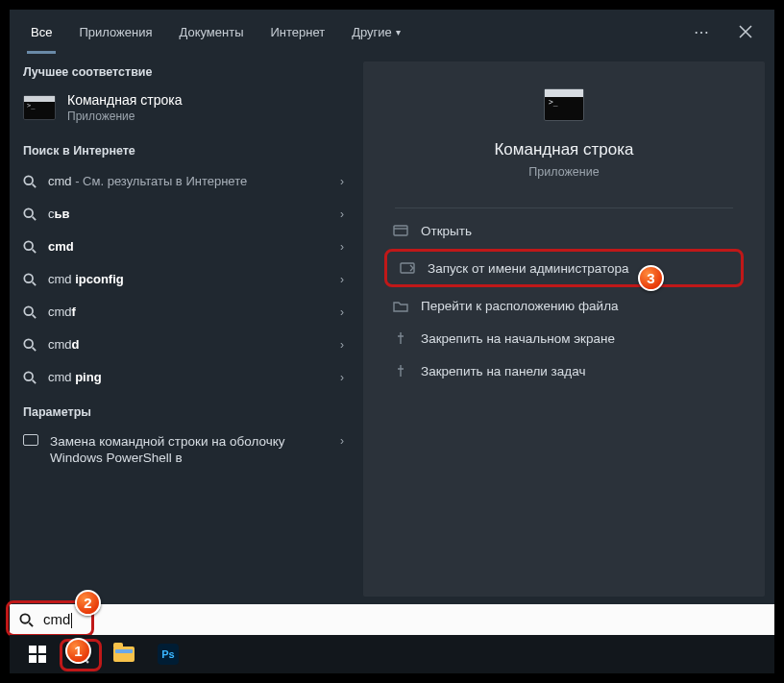  Describe the element at coordinates (392, 32) in the screenshot. I see `search-filter-tabs: Все Приложения Документы Интернет Другие…` at that location.